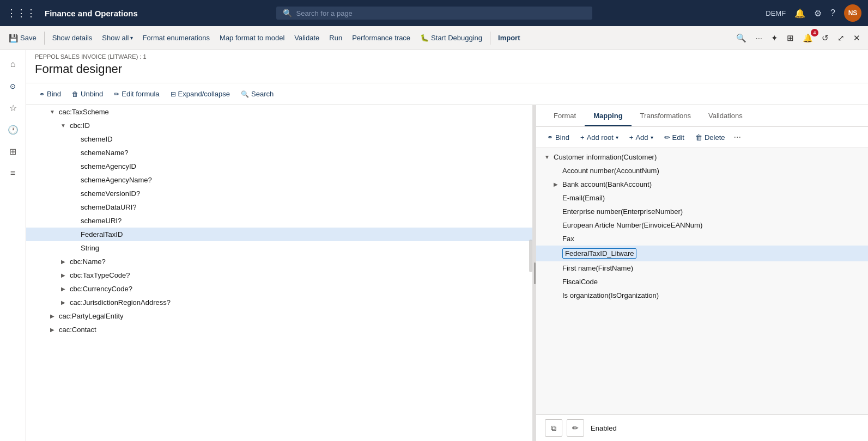 The image size is (868, 441). What do you see at coordinates (23, 38) in the screenshot?
I see `save-button: 💾 Save` at bounding box center [23, 38].